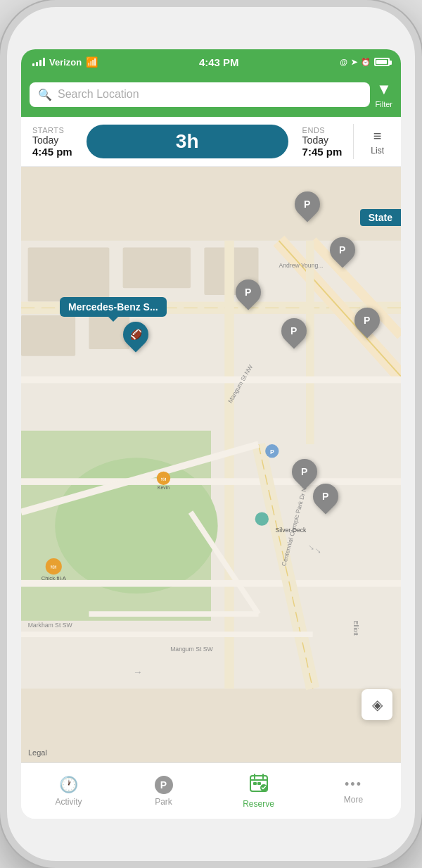 The width and height of the screenshot is (422, 868). I want to click on duration-button: 3h, so click(187, 141).